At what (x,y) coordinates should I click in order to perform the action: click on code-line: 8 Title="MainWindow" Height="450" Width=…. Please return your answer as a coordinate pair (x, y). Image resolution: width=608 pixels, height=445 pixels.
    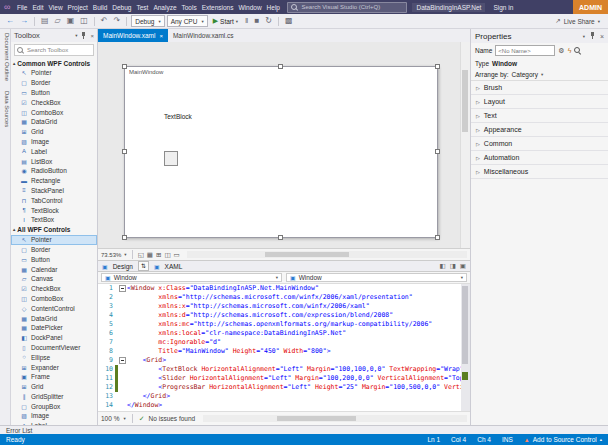
    Looking at the image, I should click on (284, 352).